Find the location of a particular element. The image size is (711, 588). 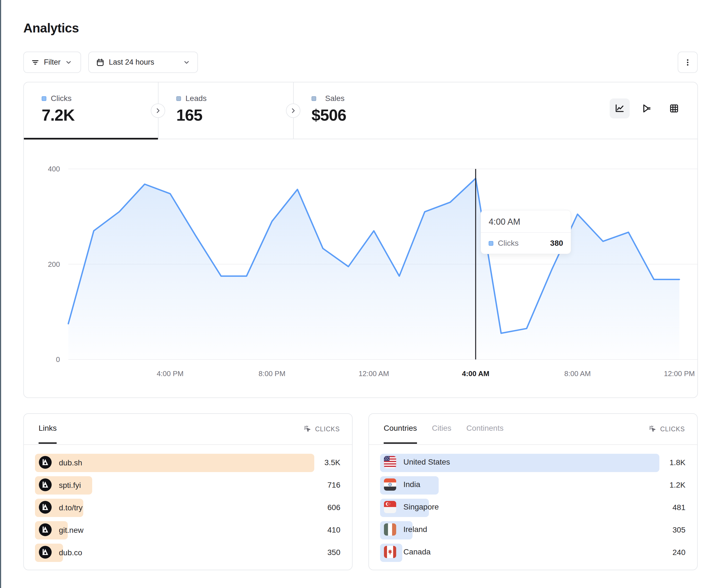

list-item: d.to/try606 is located at coordinates (188, 509).